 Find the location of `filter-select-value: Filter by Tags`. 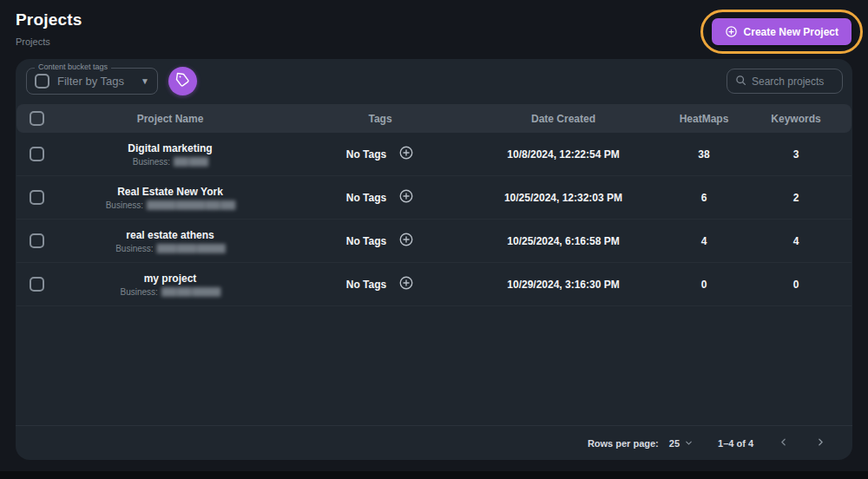

filter-select-value: Filter by Tags is located at coordinates (95, 82).